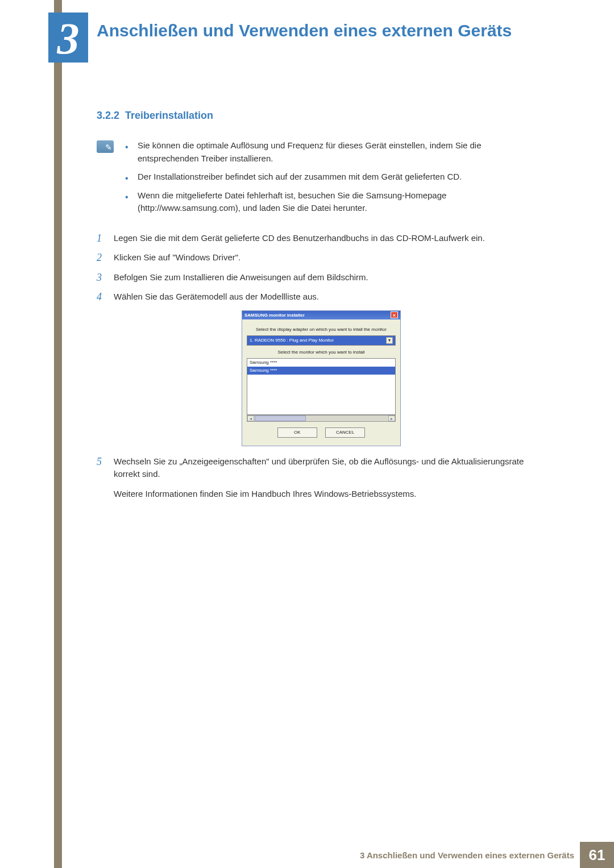 This screenshot has width=614, height=868. I want to click on step-text: Klicken Sie auf "Windows Driver"., so click(177, 257).